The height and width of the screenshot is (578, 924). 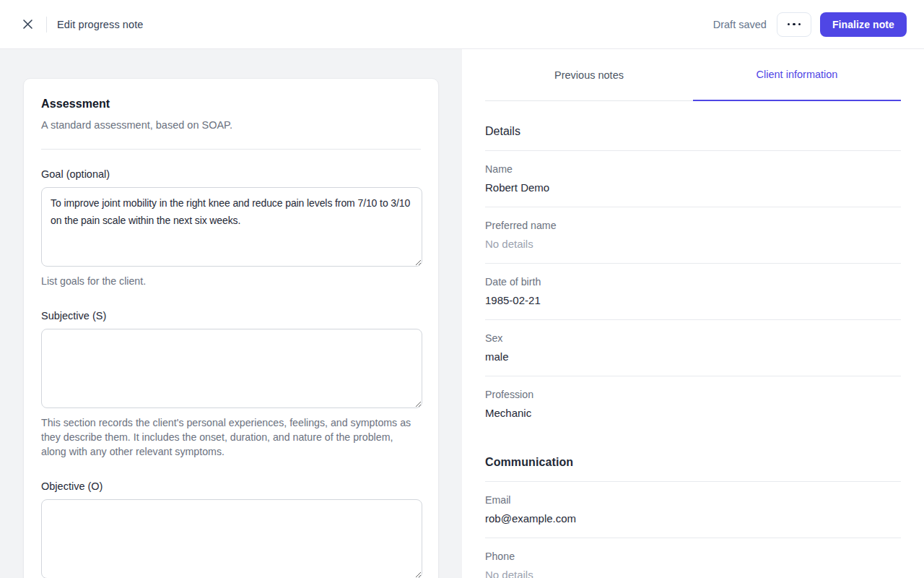 I want to click on info-row-name: Name Robert Demo, so click(x=693, y=179).